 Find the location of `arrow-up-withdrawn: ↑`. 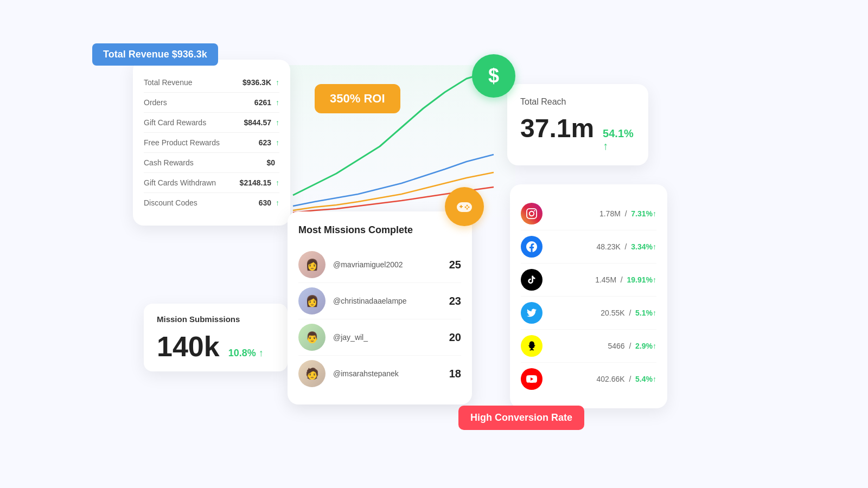

arrow-up-withdrawn: ↑ is located at coordinates (278, 183).